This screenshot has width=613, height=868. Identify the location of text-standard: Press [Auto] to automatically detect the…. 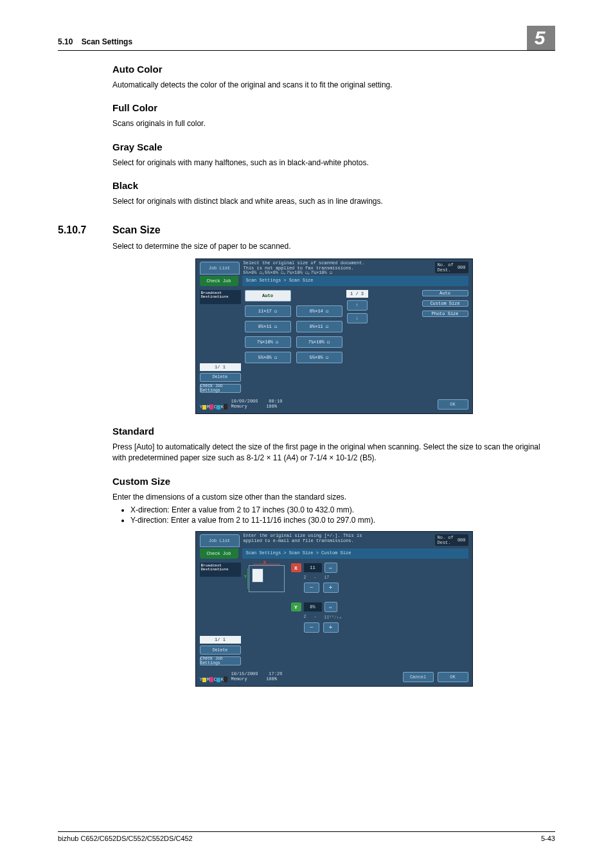
(334, 453).